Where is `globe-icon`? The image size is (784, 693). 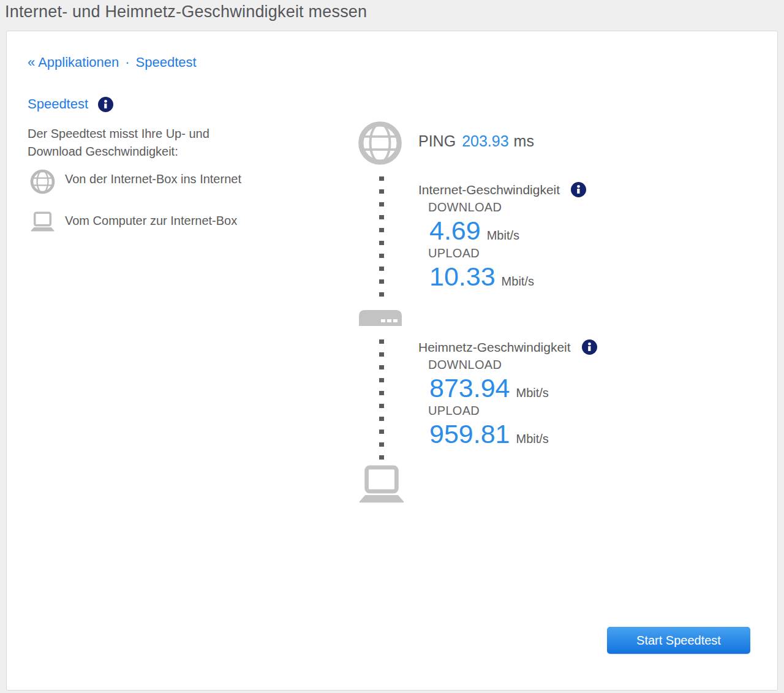
globe-icon is located at coordinates (43, 181).